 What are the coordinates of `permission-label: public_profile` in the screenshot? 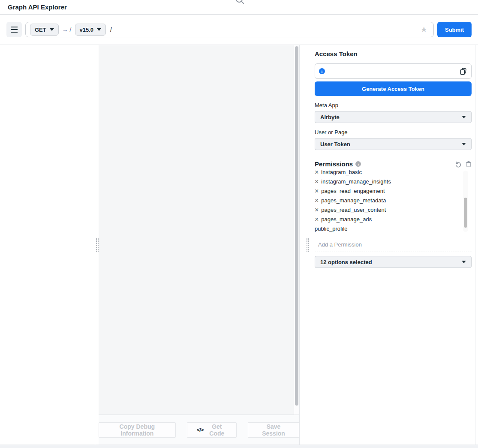 It's located at (331, 229).